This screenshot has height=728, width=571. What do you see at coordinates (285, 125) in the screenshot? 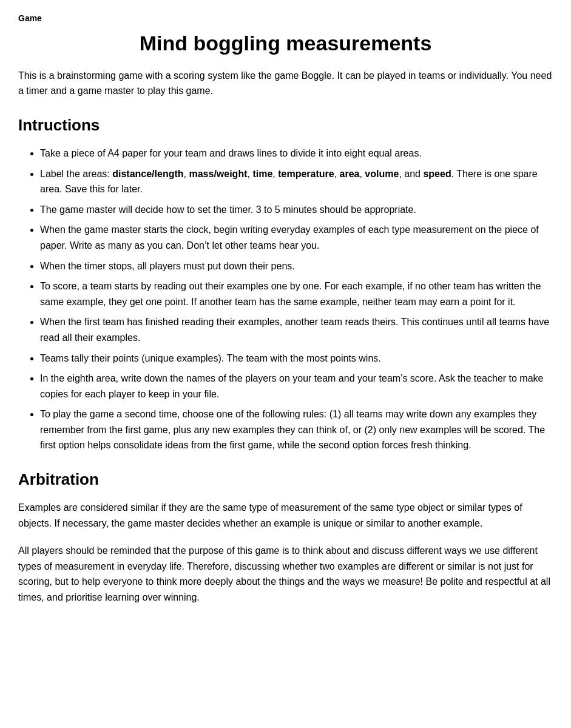
I see `instructions-heading: Intructions` at bounding box center [285, 125].